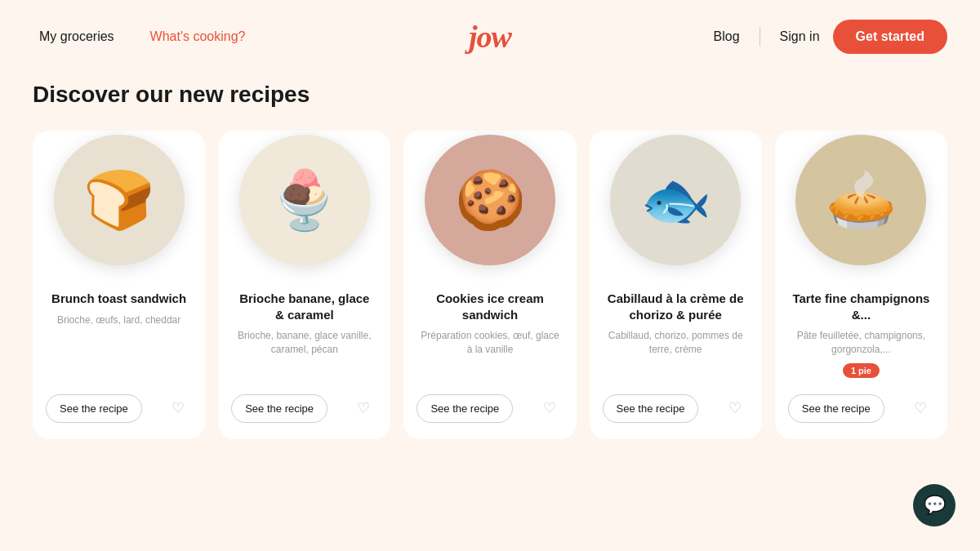  I want to click on get-started-button: Get started, so click(890, 37).